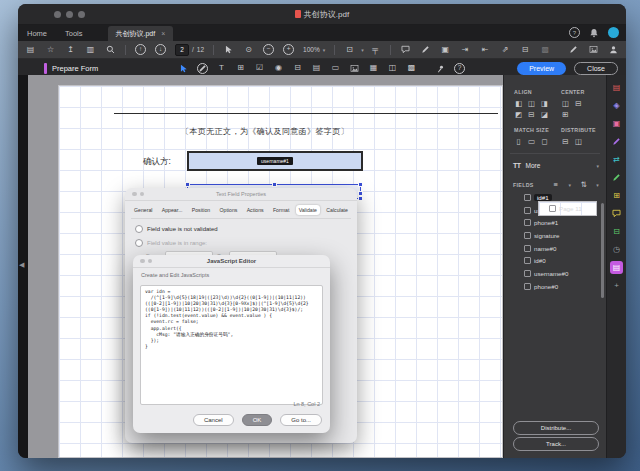 The height and width of the screenshot is (471, 640). Describe the element at coordinates (374, 68) in the screenshot. I see `date-field-icon: ▦` at that location.